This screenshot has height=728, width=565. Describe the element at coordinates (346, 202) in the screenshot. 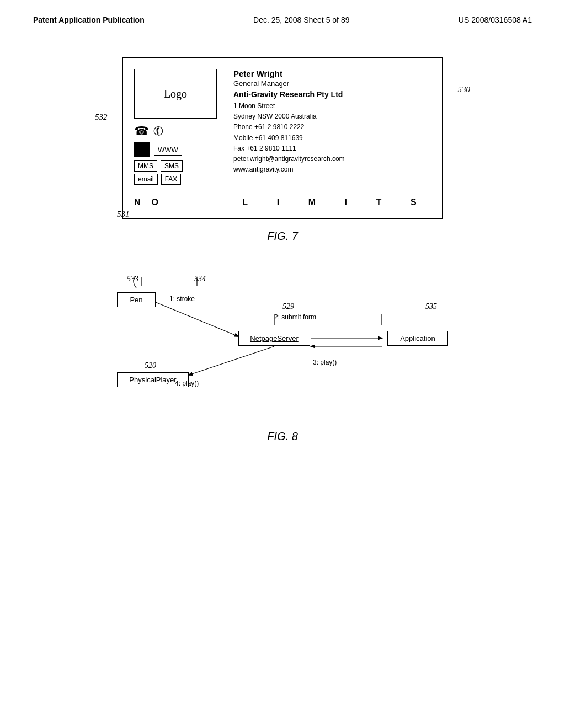

I see `nav-i2: I` at that location.